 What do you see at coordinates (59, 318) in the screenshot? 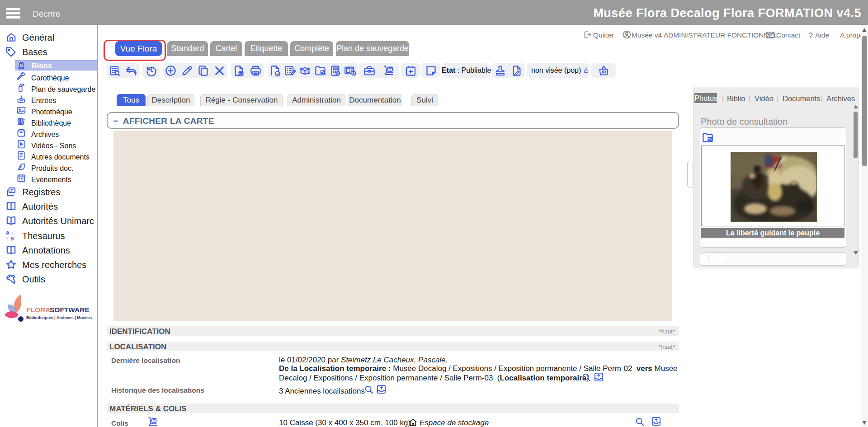
I see `svg-text:Bibliothèques | Archives | Mus: Bibliothèques | Archives | Musées` at bounding box center [59, 318].